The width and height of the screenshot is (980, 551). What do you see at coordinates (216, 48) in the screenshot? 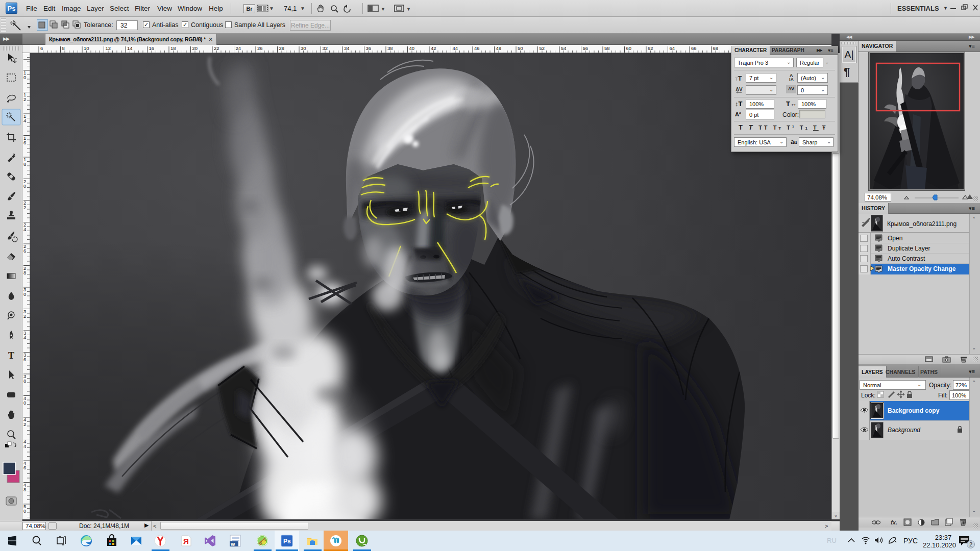
I see `svg-text: 22` at bounding box center [216, 48].